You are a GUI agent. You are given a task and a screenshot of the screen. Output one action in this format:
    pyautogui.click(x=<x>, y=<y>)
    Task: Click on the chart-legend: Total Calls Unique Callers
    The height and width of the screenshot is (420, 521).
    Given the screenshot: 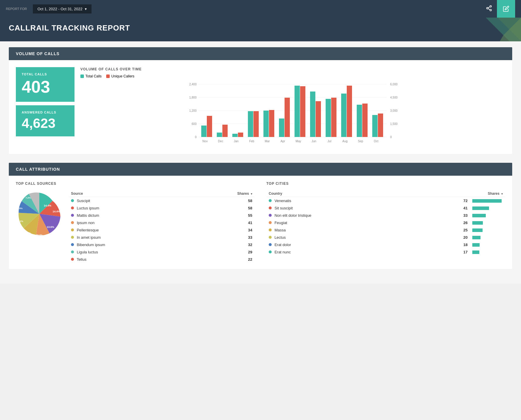 What is the action you would take?
    pyautogui.click(x=293, y=76)
    